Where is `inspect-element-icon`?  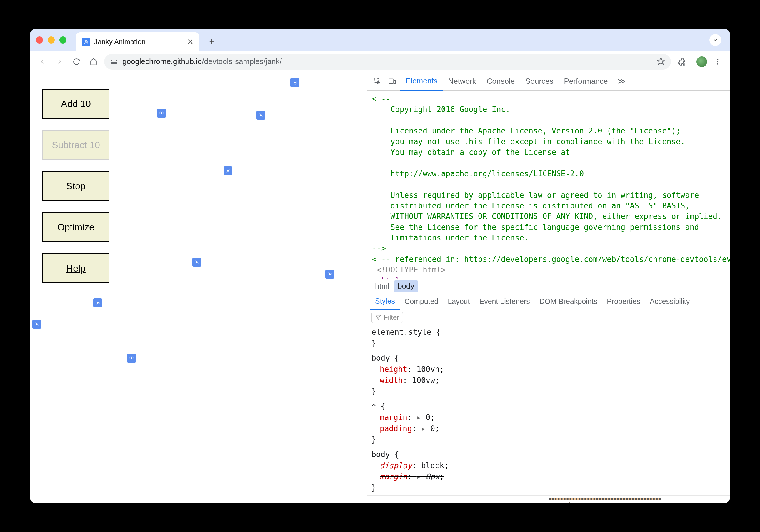
inspect-element-icon is located at coordinates (377, 81).